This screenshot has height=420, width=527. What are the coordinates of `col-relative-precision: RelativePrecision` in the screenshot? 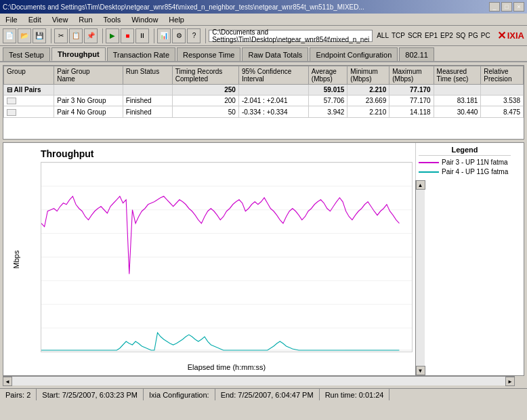 It's located at (503, 76).